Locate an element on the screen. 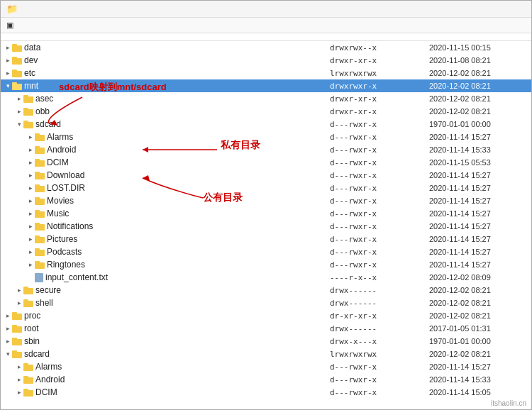  file-date: 2020-11-14 15:05 is located at coordinates (479, 392).